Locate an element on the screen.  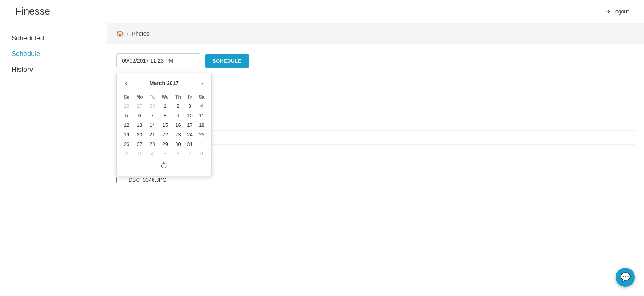
calendar-day: 14 is located at coordinates (152, 125).